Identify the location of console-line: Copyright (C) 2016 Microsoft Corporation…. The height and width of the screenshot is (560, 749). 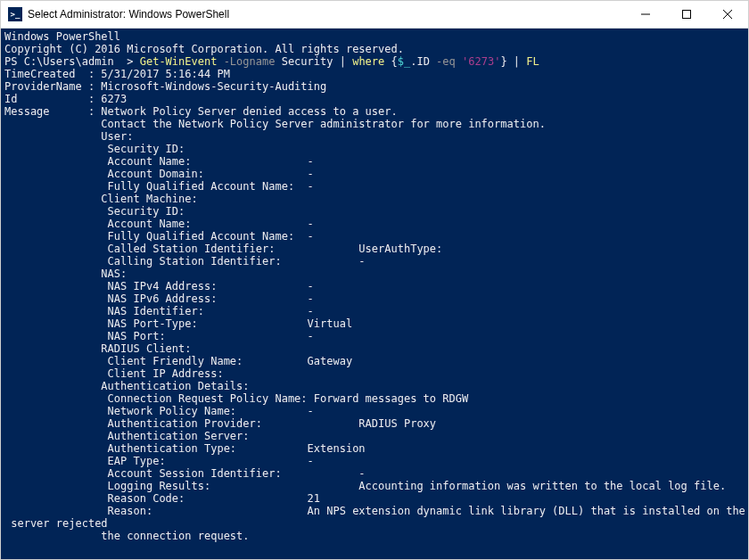
(376, 49).